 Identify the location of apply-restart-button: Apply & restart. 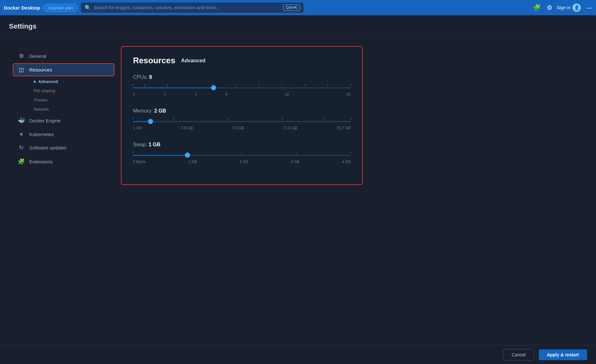
(563, 355).